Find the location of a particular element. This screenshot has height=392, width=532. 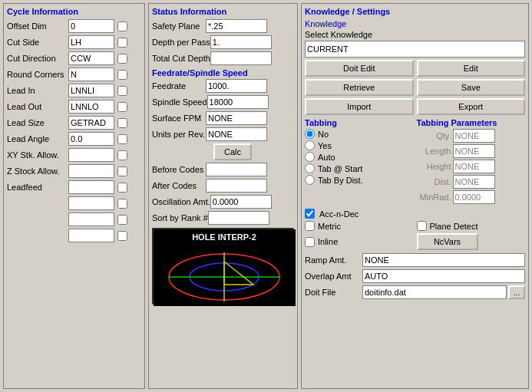

overlap-amt-input is located at coordinates (444, 276).